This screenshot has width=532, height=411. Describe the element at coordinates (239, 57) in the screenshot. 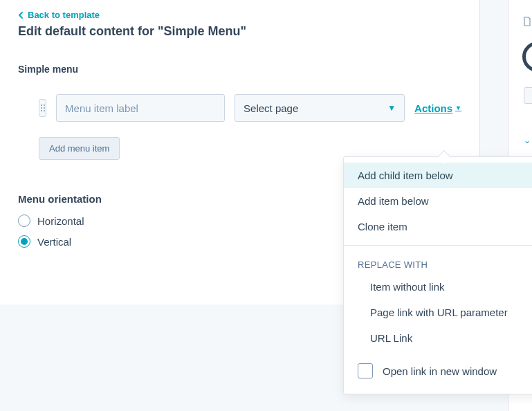

I see `simple-menu-label: Simple menu` at that location.